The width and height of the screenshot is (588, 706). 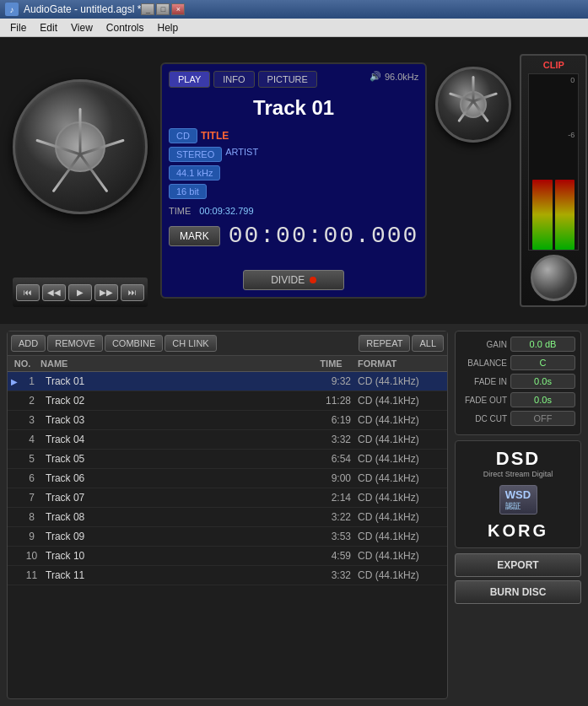 What do you see at coordinates (178, 9) in the screenshot?
I see `close-button: ×` at bounding box center [178, 9].